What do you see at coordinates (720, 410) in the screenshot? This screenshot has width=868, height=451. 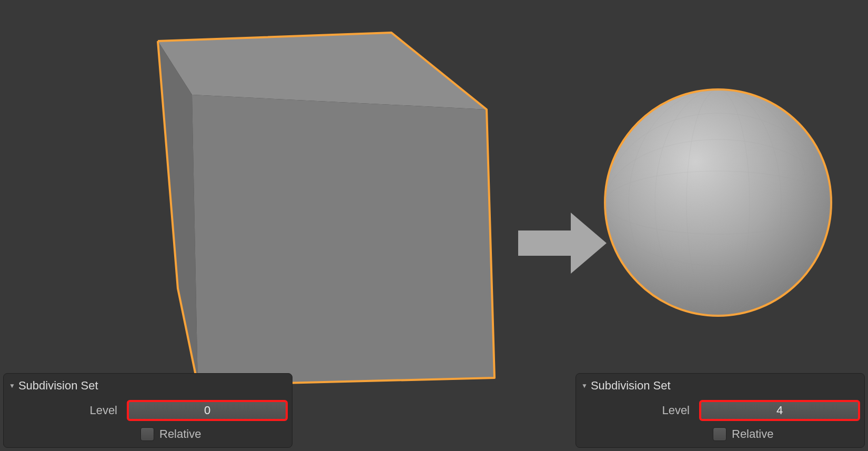 I see `operator-panel-right: ▼ Subdivision Set Level 4 Relative` at bounding box center [720, 410].